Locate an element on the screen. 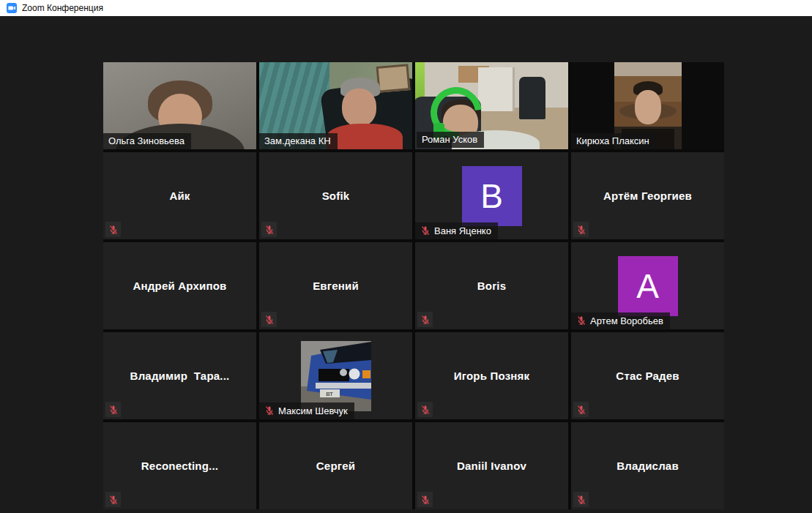  participant-name: Boris is located at coordinates (492, 285).